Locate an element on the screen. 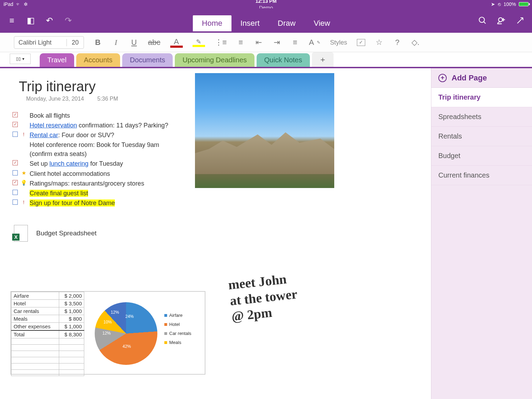 This screenshot has height=399, width=532. strikethrough-button: abc is located at coordinates (154, 42).